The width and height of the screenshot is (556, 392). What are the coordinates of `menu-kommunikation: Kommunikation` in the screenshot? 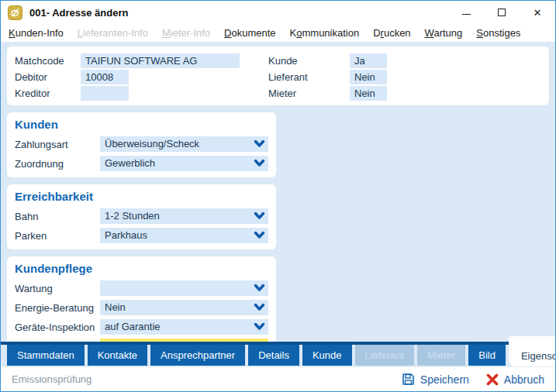 It's located at (325, 33).